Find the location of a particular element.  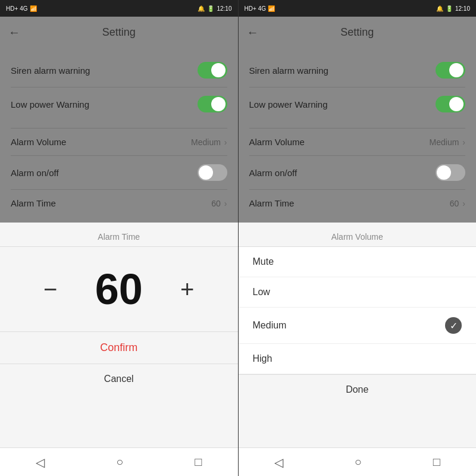

right-wifi-icon: 📶 is located at coordinates (271, 8).